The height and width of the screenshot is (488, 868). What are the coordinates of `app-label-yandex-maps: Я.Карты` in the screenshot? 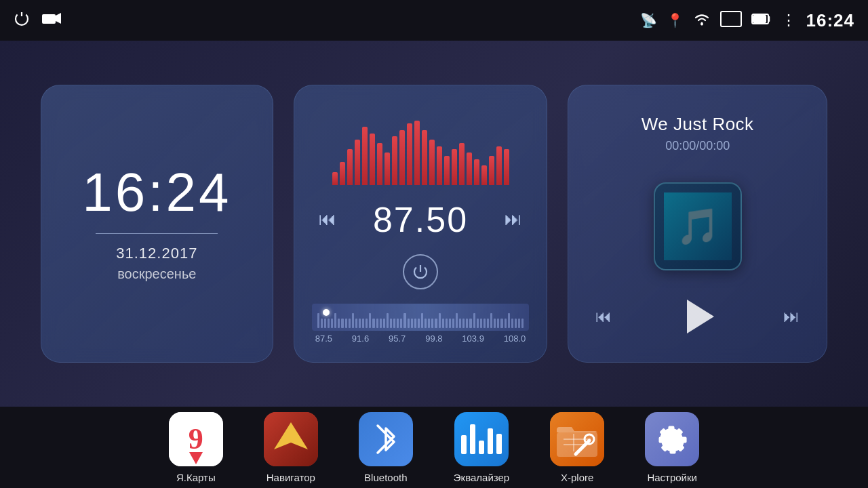 It's located at (196, 477).